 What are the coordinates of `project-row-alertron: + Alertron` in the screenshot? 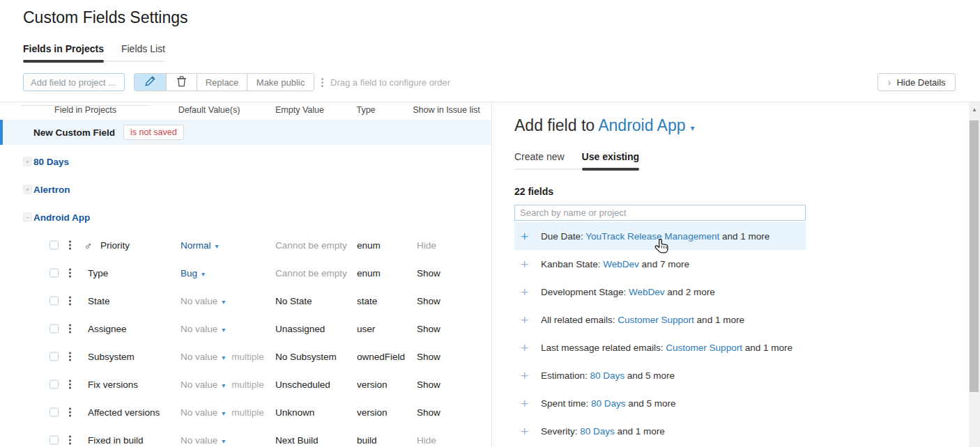 It's located at (245, 189).